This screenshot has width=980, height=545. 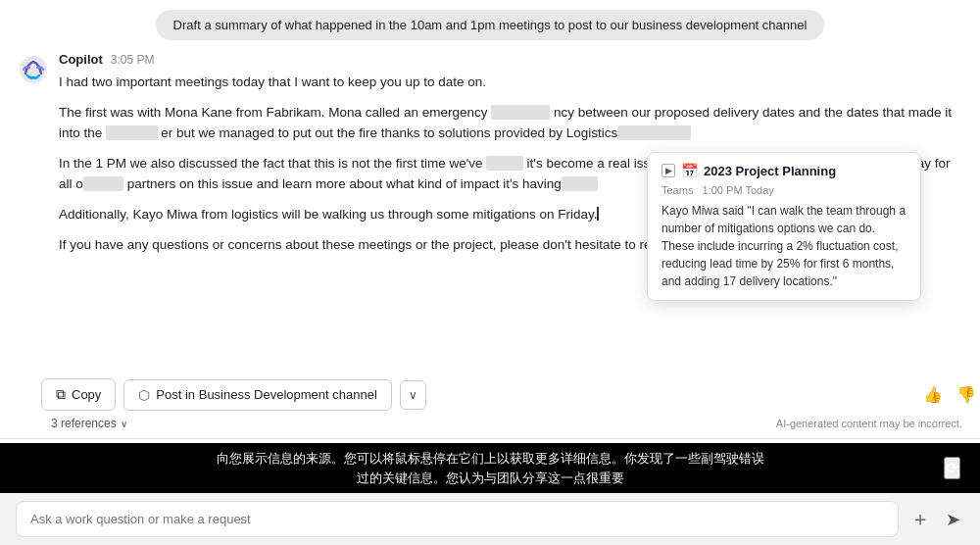 I want to click on teams-icon: ⬡, so click(x=144, y=395).